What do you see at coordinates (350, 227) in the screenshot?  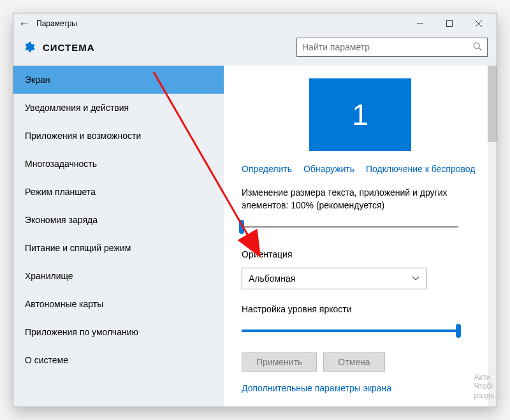 I see `scale-slider` at bounding box center [350, 227].